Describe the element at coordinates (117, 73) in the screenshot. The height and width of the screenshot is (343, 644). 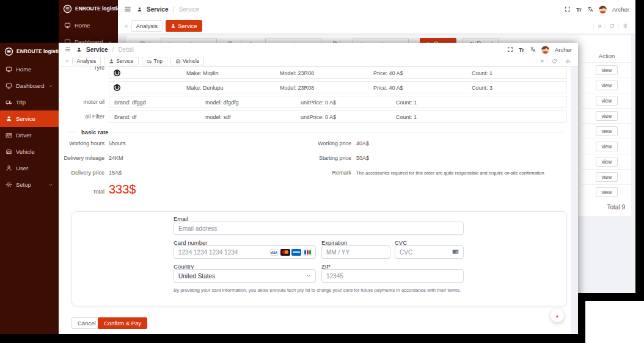
I see `tyre-icon` at that location.